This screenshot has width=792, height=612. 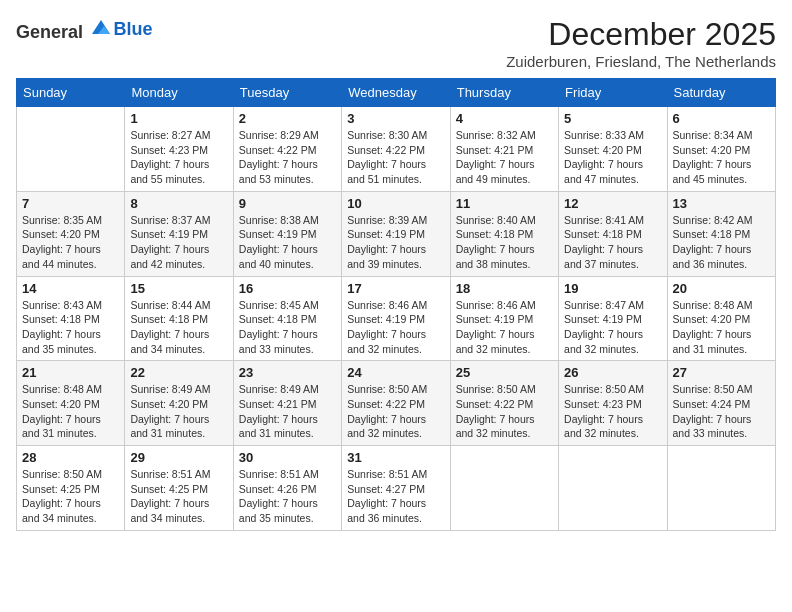 I want to click on day-info-line: Sunset: 4:25 PM, so click(x=169, y=489).